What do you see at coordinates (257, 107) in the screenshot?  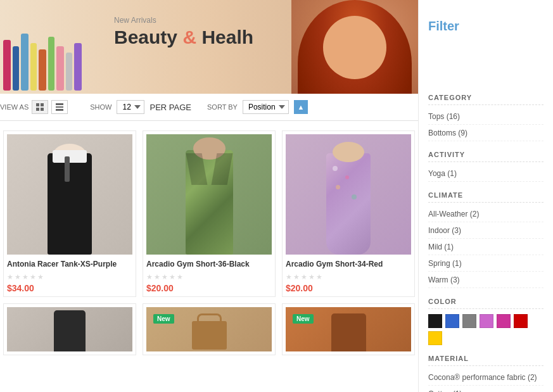 I see `sort-section: SORT BY Position Name Price ▲` at bounding box center [257, 107].